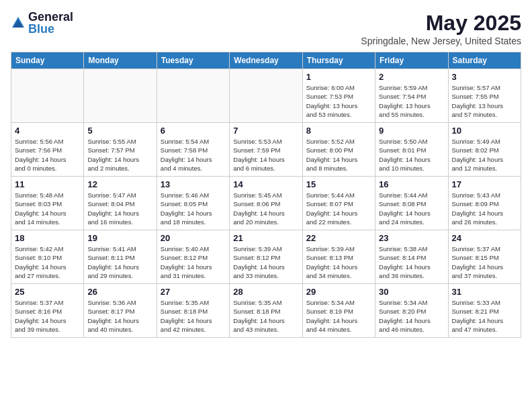  Describe the element at coordinates (485, 316) in the screenshot. I see `day-info: Sunrise: 5:33 AMSunset: 8:21 PMDaylight:…` at that location.